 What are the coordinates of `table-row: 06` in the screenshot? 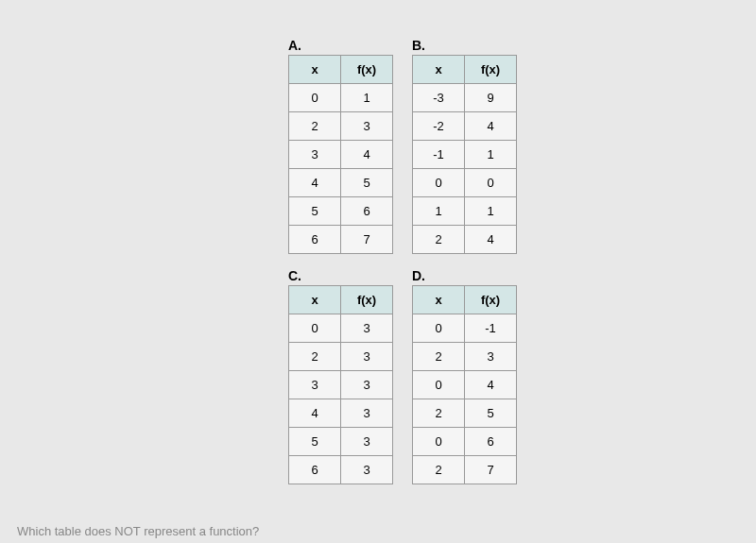 It's located at (465, 442).